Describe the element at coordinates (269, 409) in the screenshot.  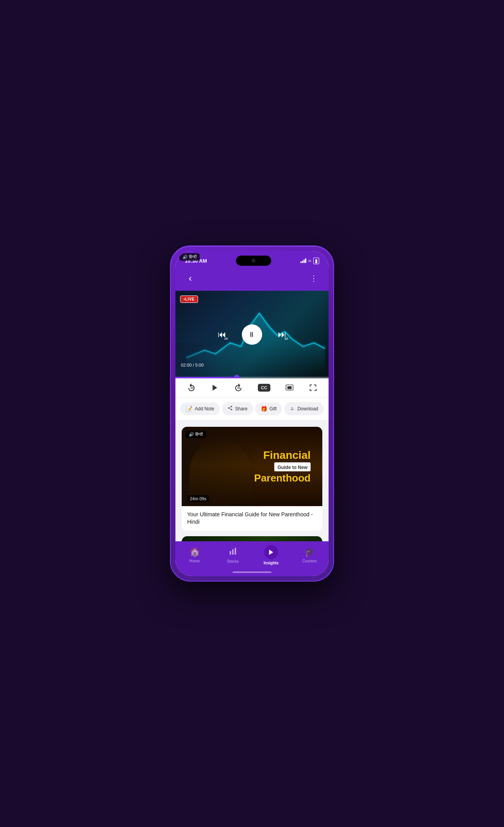
I see `gift-button: 🎁 Gift` at that location.